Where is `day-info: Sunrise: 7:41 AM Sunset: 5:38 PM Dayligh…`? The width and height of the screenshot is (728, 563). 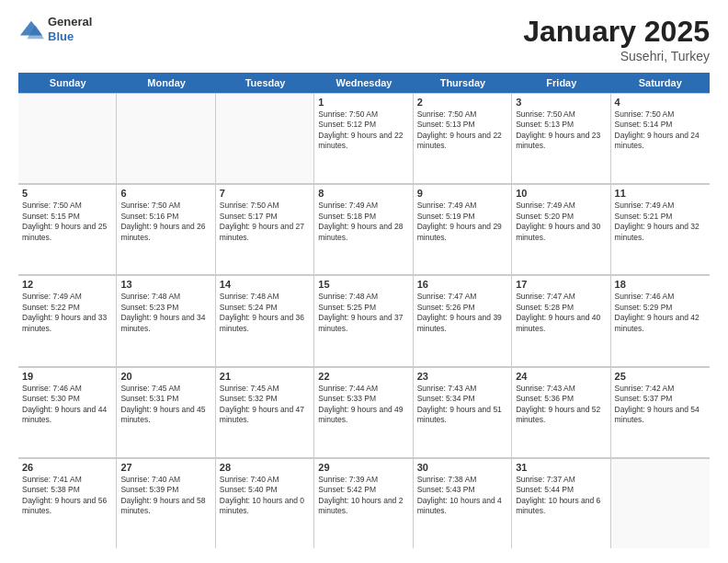
day-info: Sunrise: 7:41 AM Sunset: 5:38 PM Dayligh… is located at coordinates (67, 496).